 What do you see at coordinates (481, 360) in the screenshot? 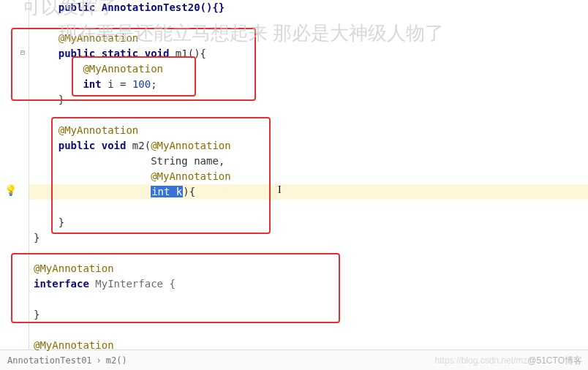
I see `watermark-url: https://blog.csdn.net/mz` at bounding box center [481, 360].